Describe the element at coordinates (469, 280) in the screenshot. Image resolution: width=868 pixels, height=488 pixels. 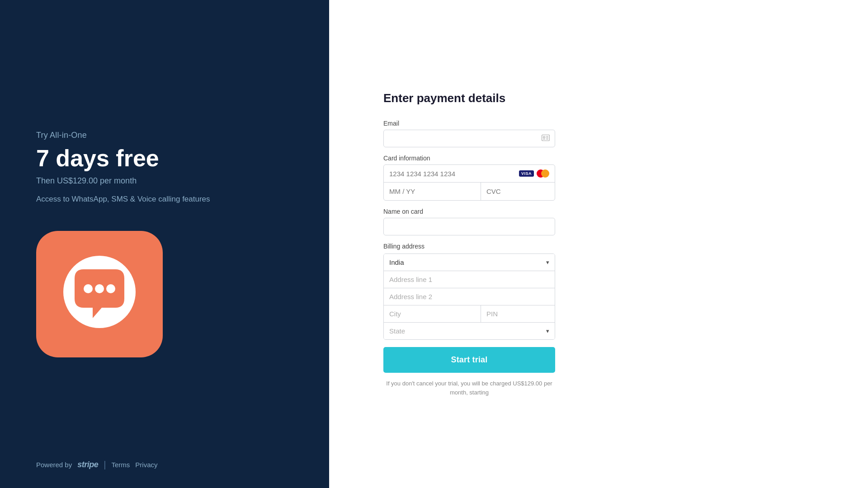
I see `address-line1-input` at that location.